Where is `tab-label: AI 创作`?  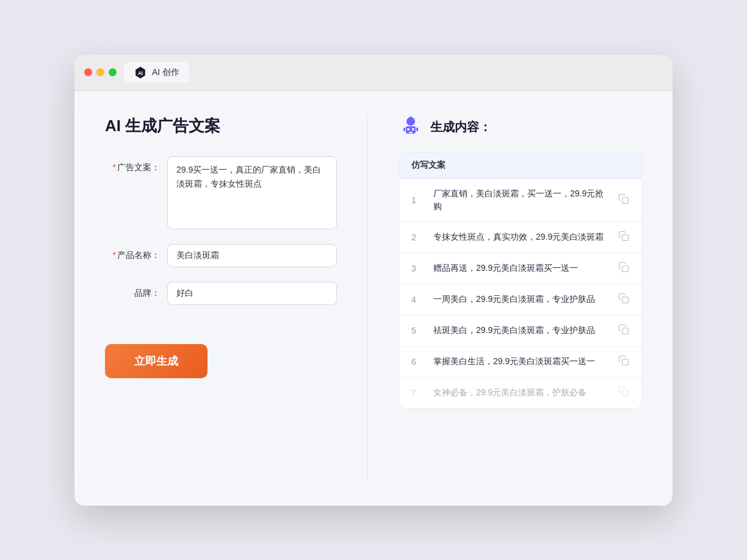
tab-label: AI 创作 is located at coordinates (166, 73).